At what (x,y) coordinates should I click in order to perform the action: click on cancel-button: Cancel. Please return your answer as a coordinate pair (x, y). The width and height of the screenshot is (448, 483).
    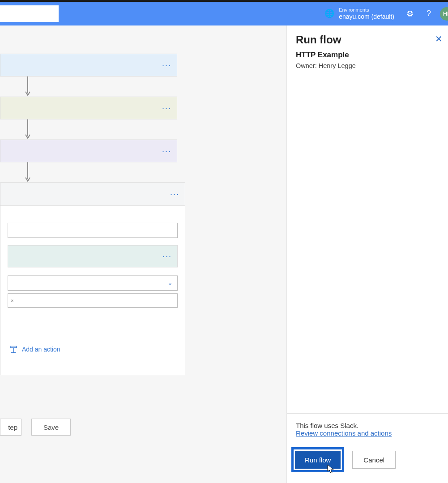
    Looking at the image, I should click on (374, 460).